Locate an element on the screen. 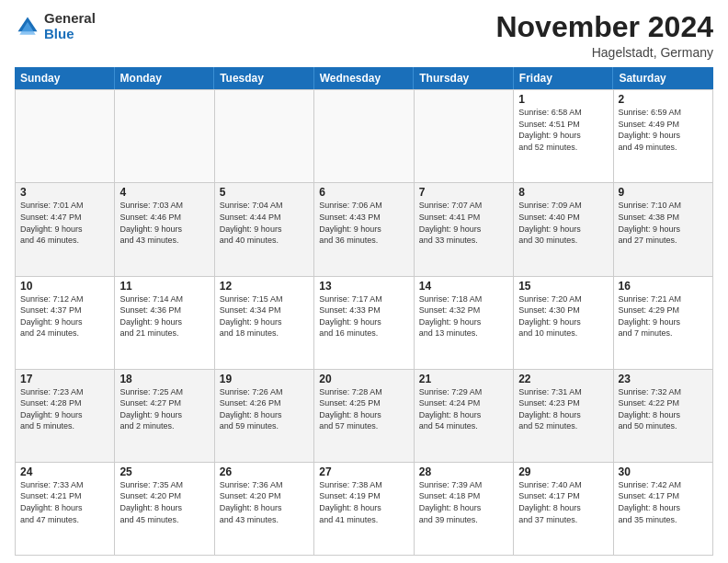 The height and width of the screenshot is (563, 728). day-info: Sunrise: 7:35 AM Sunset: 4:20 PM Dayligh… is located at coordinates (164, 502).